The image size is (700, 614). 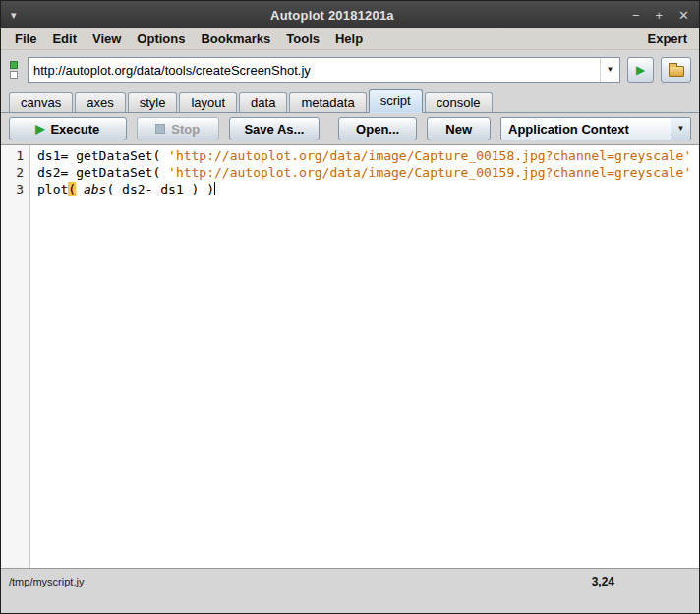 What do you see at coordinates (676, 70) in the screenshot?
I see `open-local-file-button` at bounding box center [676, 70].